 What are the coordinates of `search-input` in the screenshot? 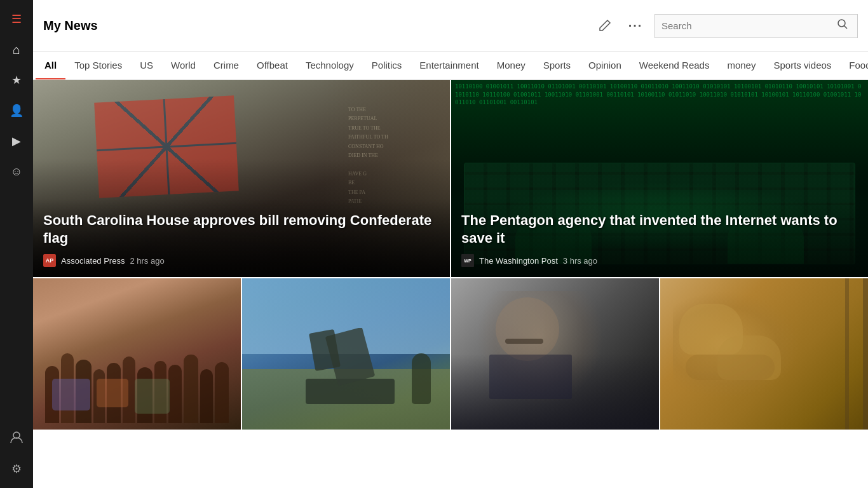 It's located at (748, 25).